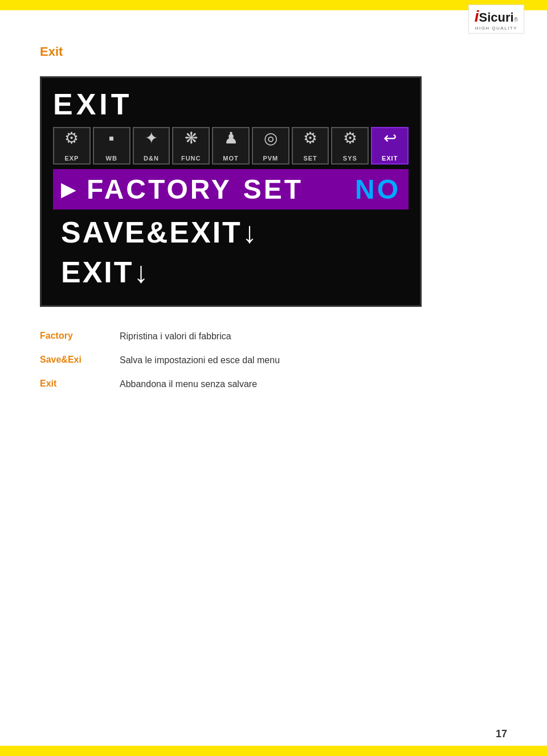 The image size is (547, 756). What do you see at coordinates (496, 28) in the screenshot?
I see `logo-tagline: High Quality` at bounding box center [496, 28].